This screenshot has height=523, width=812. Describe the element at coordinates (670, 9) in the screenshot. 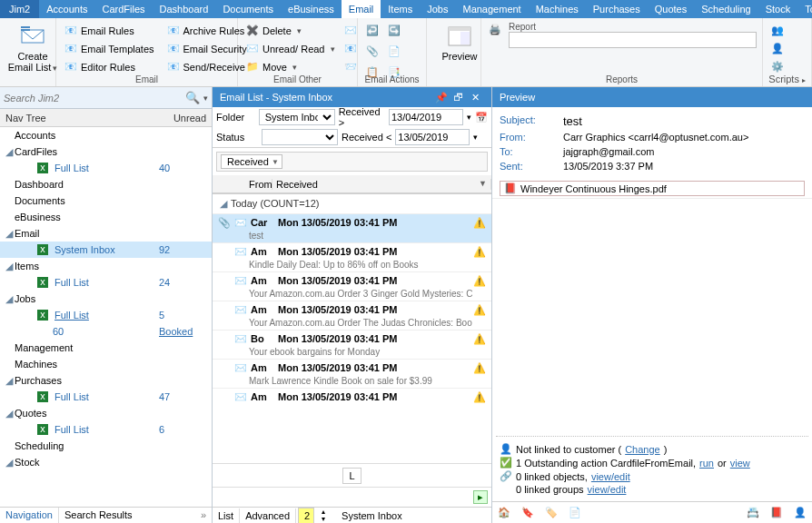

I see `menu-quotes: Quotes` at that location.